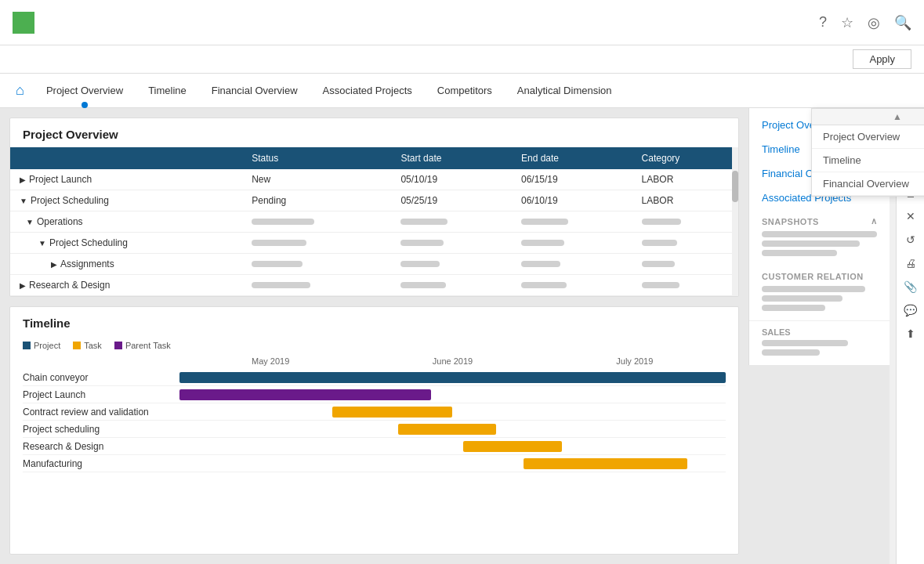 This screenshot has height=564, width=924. Describe the element at coordinates (101, 395) in the screenshot. I see `gantt-row-label: Project Launch` at that location.